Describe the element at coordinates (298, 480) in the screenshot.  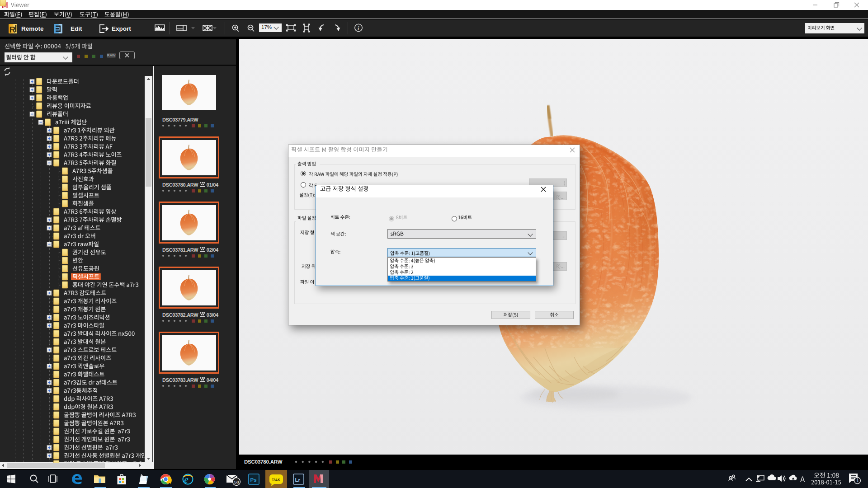
I see `svg-text: Lr` at that location.